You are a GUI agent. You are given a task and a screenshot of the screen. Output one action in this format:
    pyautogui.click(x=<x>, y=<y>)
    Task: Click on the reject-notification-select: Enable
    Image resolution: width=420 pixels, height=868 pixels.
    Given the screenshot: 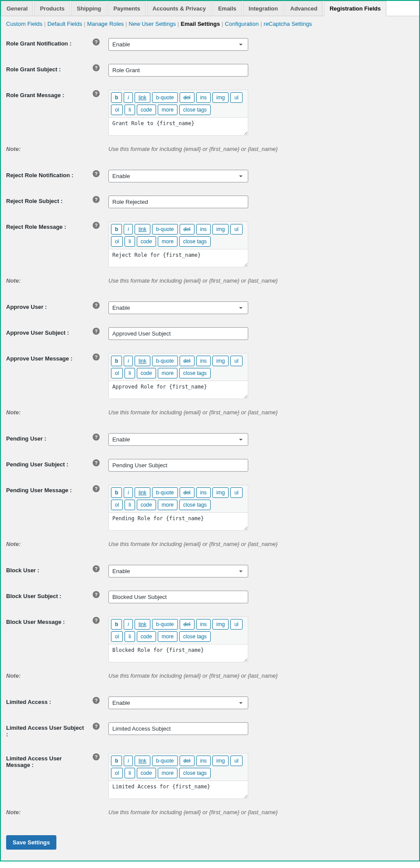 What is the action you would take?
    pyautogui.click(x=178, y=176)
    